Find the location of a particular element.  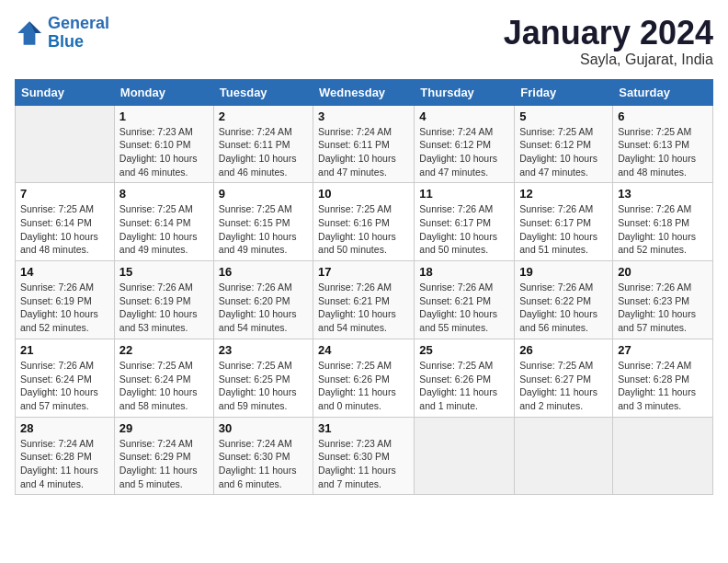

calendar-week-row: 21Sunrise: 7:26 AM Sunset: 6:24 PM Dayli… is located at coordinates (364, 377).